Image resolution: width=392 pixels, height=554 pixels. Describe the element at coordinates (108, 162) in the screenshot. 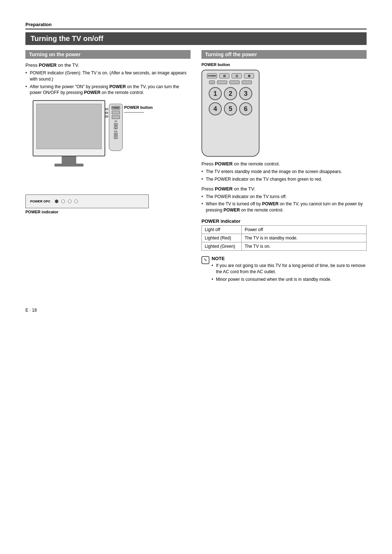

I see `tv-remote-illustration: POWER CH ∧ ∨ VOL +` at that location.